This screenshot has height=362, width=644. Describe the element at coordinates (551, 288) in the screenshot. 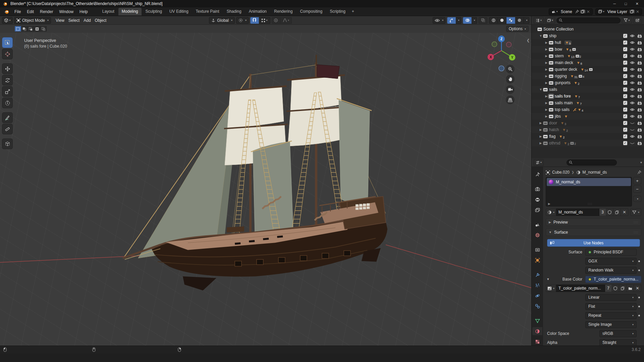

I see `browse-image-button: ▾` at that location.